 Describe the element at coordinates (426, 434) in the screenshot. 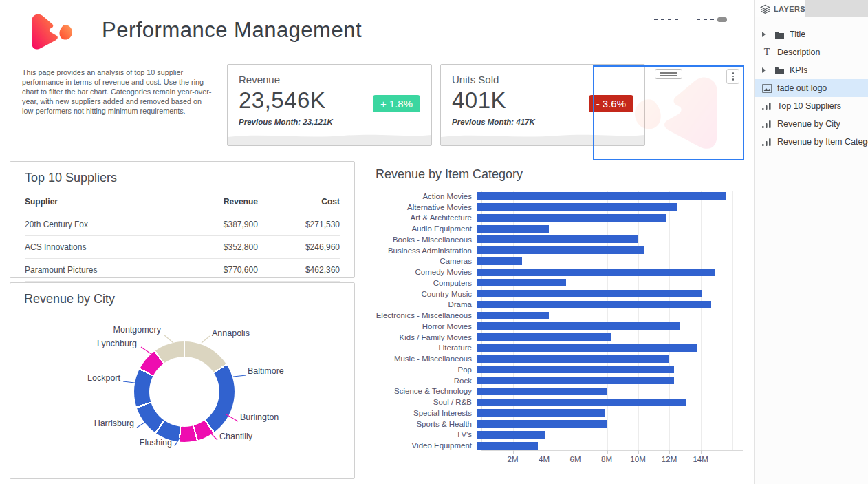

I see `bar-category-label: TV's` at that location.